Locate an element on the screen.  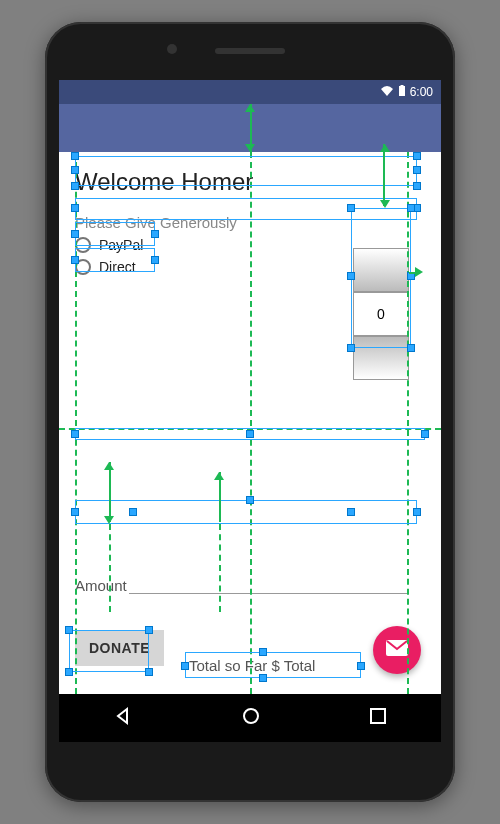
app-bar is located at coordinates (250, 128).